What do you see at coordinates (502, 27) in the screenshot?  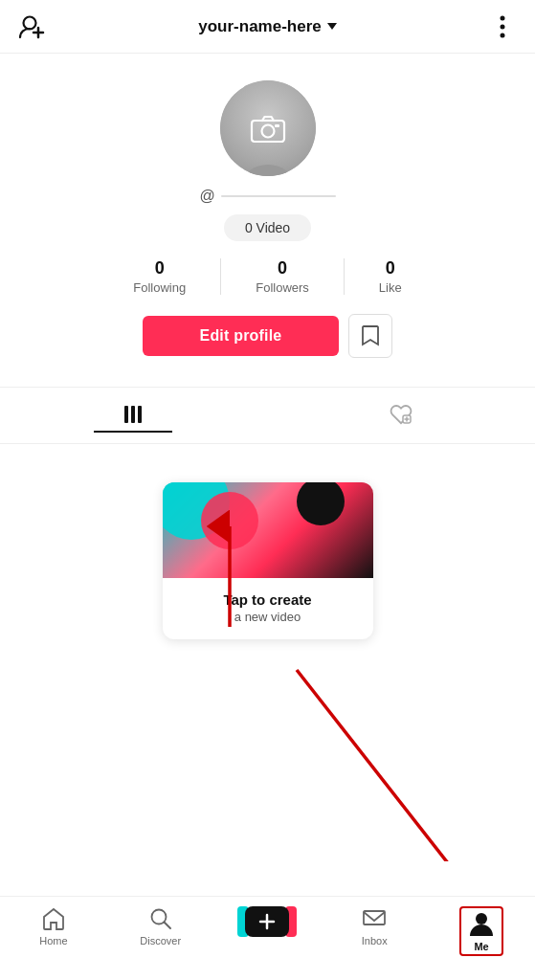 I see `more-options-button` at bounding box center [502, 27].